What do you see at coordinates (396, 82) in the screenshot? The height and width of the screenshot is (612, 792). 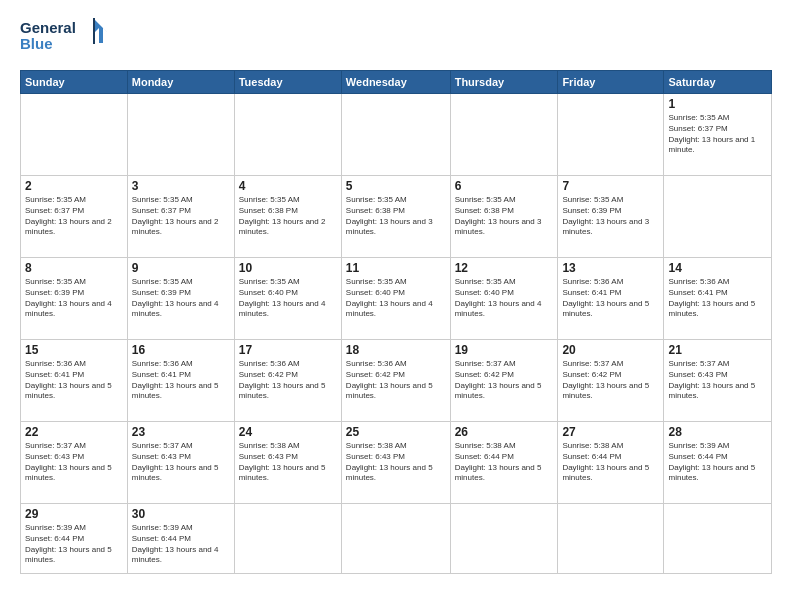 I see `calendar-header-wednesday: Wednesday` at bounding box center [396, 82].